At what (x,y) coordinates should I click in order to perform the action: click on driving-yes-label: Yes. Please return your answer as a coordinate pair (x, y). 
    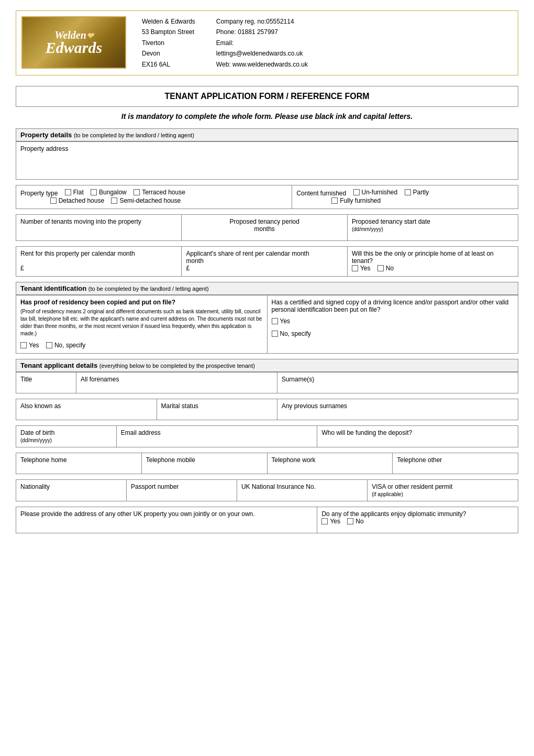
    Looking at the image, I should click on (285, 321).